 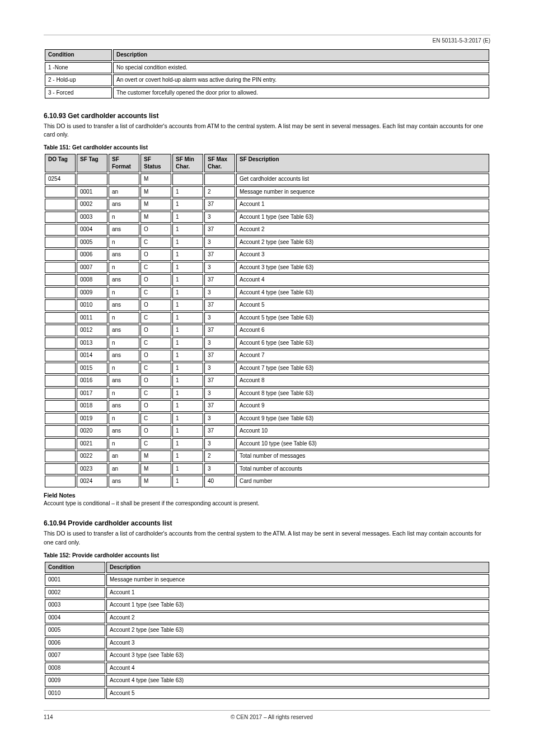 I want to click on cell: Account 8 type (see Table 63), so click(x=363, y=394).